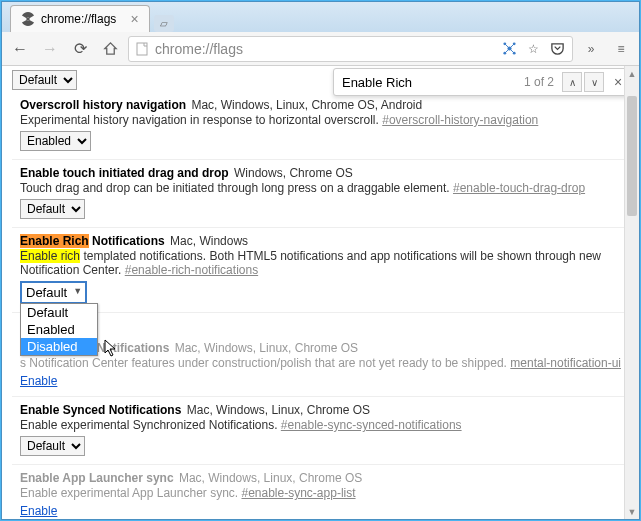 This screenshot has width=641, height=521. What do you see at coordinates (320, 363) in the screenshot?
I see `flag-desc: s Notification Center features under con…` at bounding box center [320, 363].